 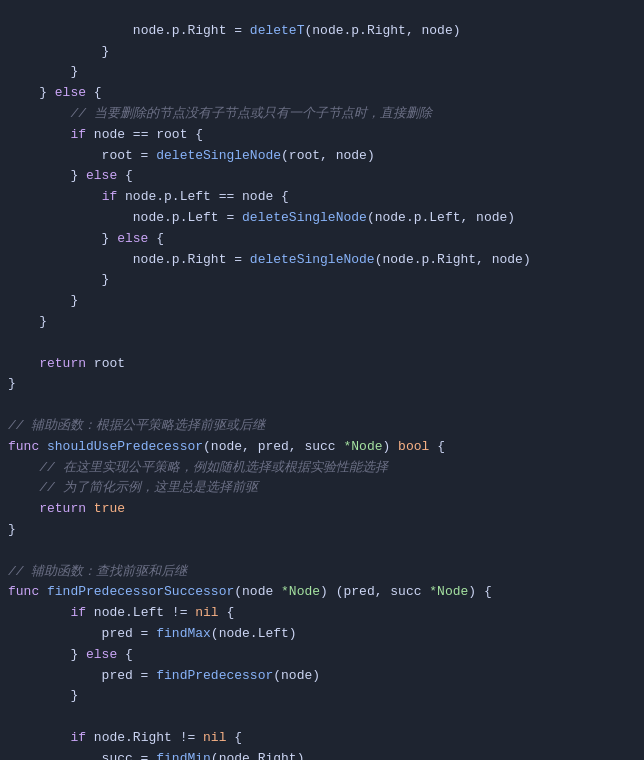 What do you see at coordinates (322, 488) in the screenshot?
I see `code-line: // 为了简化示例，这里总是选择前驱` at bounding box center [322, 488].